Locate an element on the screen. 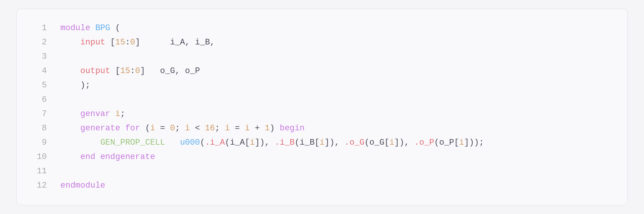 This screenshot has width=644, height=214. line-number-1: 1 is located at coordinates (39, 28).